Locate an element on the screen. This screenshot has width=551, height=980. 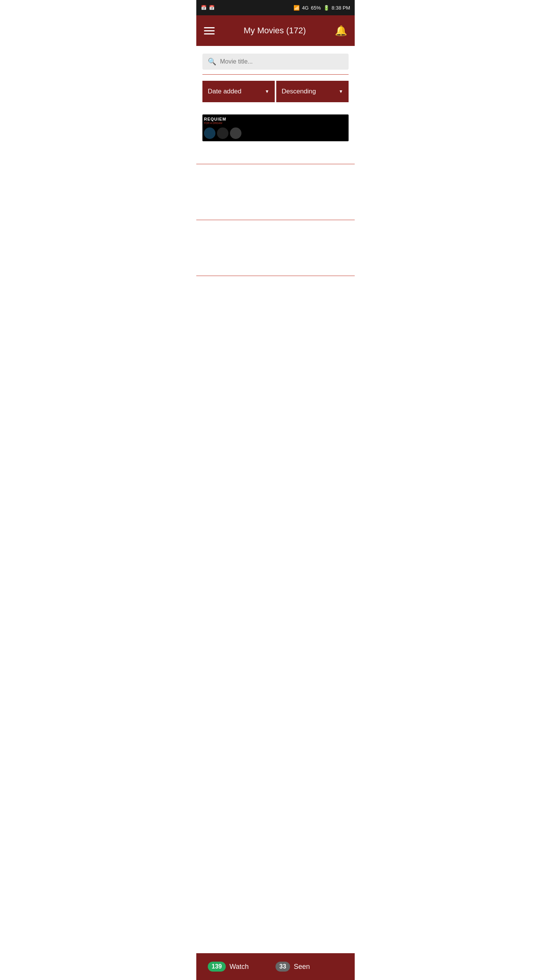
sort-order-button: Descending ▼ is located at coordinates (312, 91).